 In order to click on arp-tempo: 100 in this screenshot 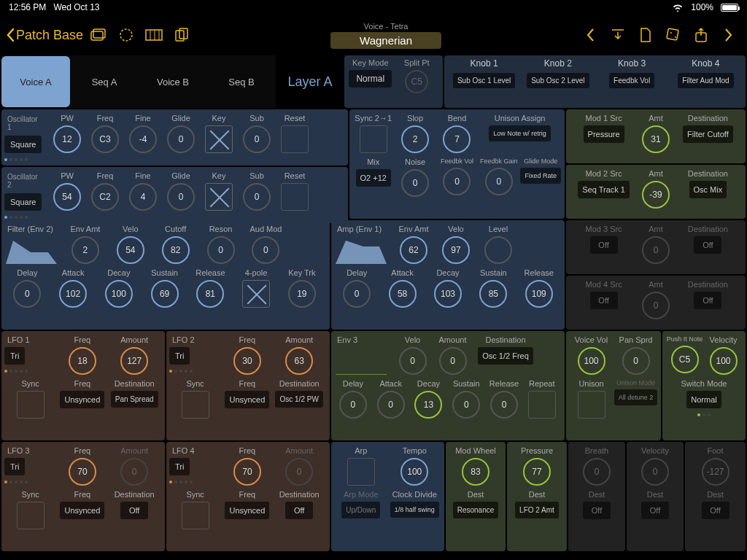, I will do `click(414, 472)`.